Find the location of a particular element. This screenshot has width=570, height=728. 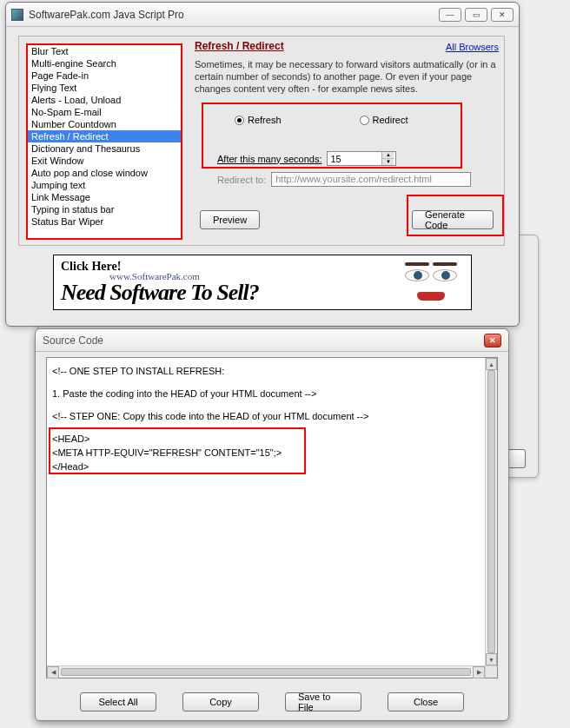

seconds-spinner: ▲ ▼ is located at coordinates (361, 158).